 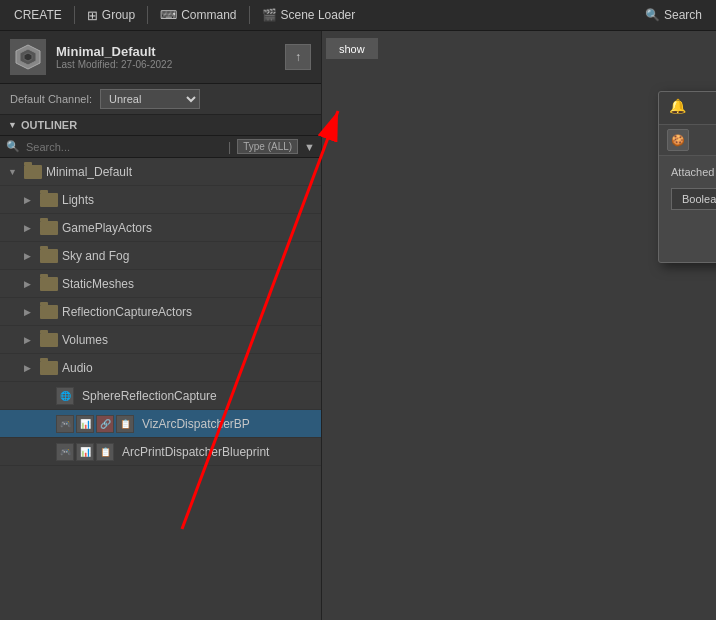 I want to click on root-label: Minimal_Default, so click(x=89, y=172).